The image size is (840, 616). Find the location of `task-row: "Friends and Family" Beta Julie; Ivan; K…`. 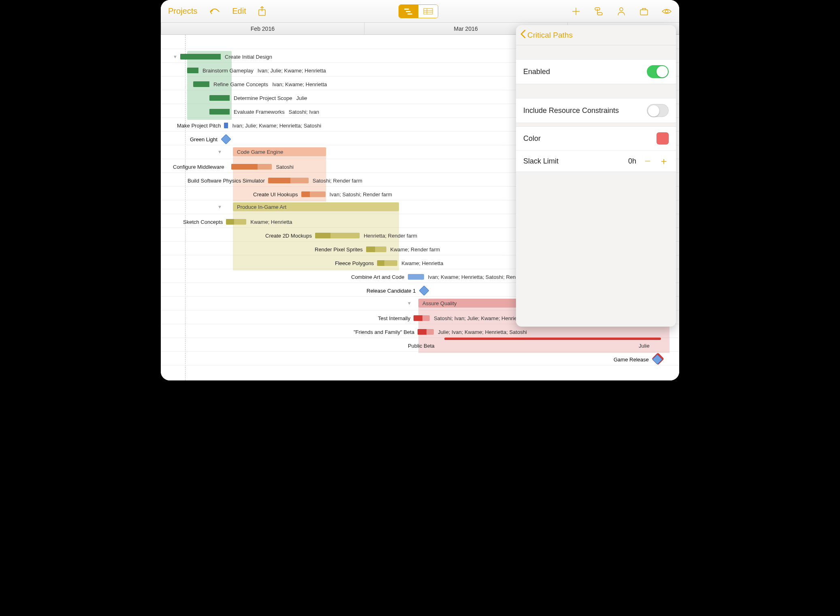

task-row: "Friends and Family" Beta Julie; Ivan; K… is located at coordinates (440, 332).